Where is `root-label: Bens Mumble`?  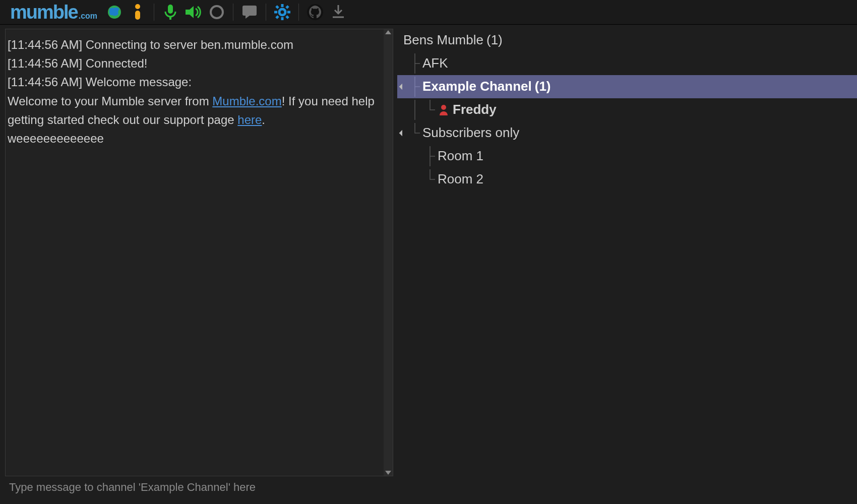
root-label: Bens Mumble is located at coordinates (444, 40).